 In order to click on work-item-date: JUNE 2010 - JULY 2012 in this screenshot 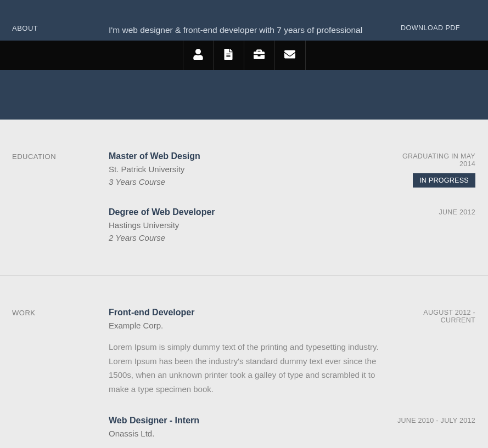, I will do `click(432, 421)`.